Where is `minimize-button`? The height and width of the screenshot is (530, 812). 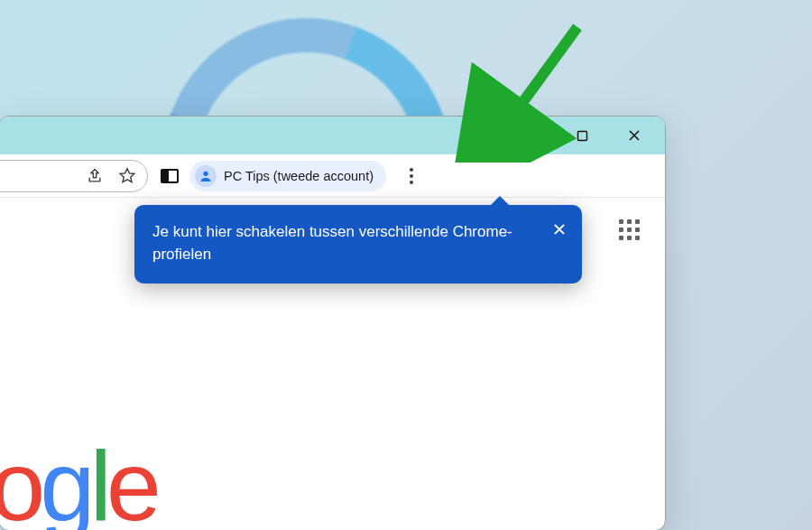
minimize-button is located at coordinates (530, 135).